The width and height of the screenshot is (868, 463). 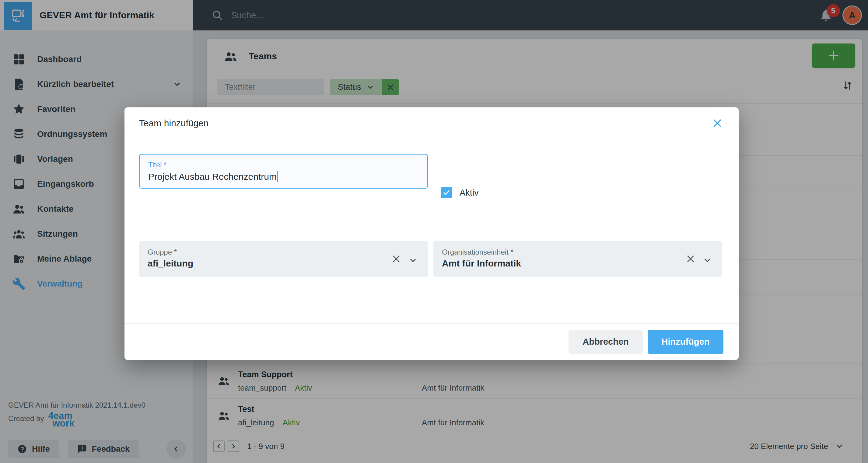 What do you see at coordinates (162, 252) in the screenshot?
I see `gruppe-label: Gruppe *` at bounding box center [162, 252].